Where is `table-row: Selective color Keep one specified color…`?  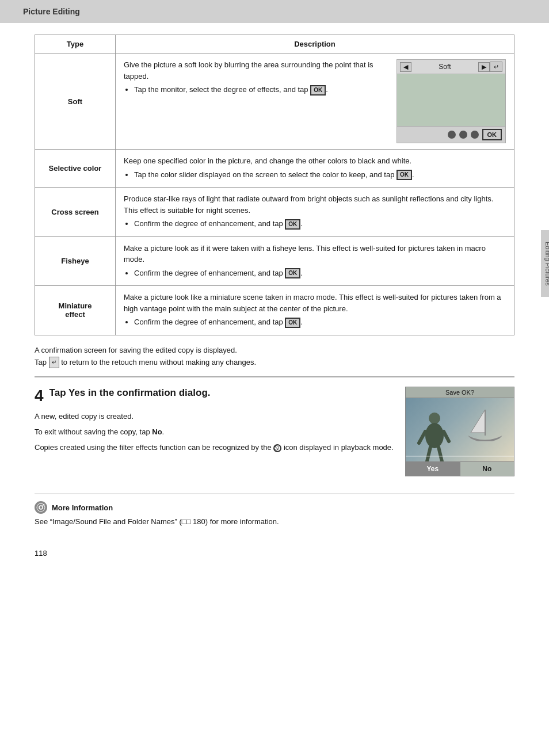 table-row: Selective color Keep one specified color… is located at coordinates (275, 169).